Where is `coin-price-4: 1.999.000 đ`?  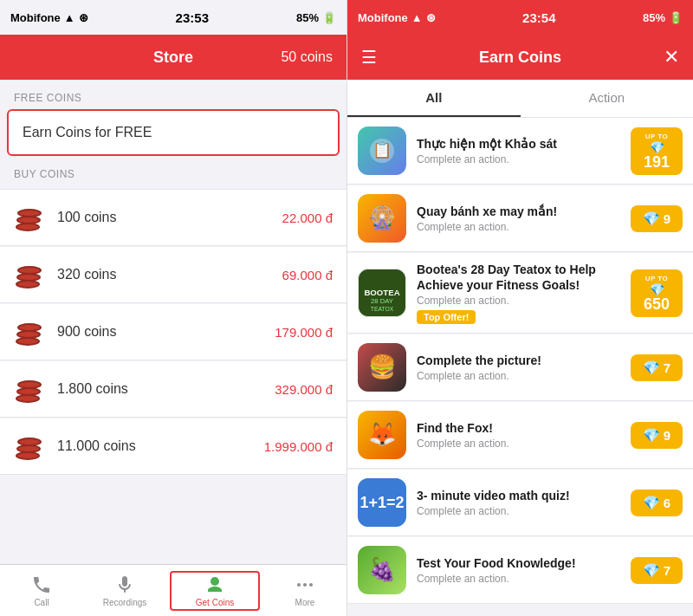 coin-price-4: 1.999.000 đ is located at coordinates (298, 447).